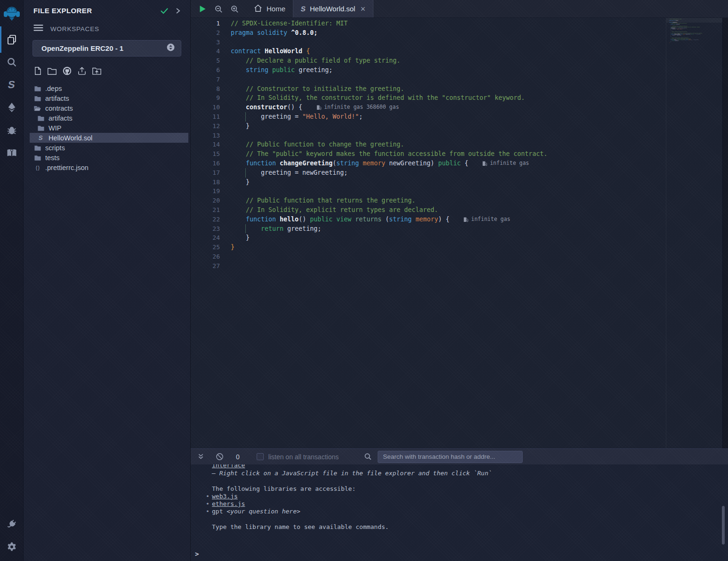 Image resolution: width=728 pixels, height=561 pixels. What do you see at coordinates (211, 33) in the screenshot?
I see `line-number: 2` at bounding box center [211, 33].